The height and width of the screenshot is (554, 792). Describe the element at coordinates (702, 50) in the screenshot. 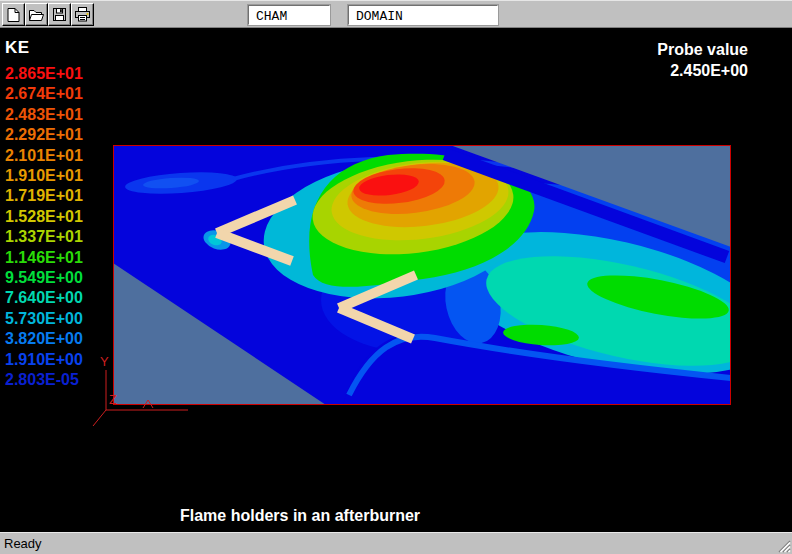

I see `probe-label: Probe value` at that location.